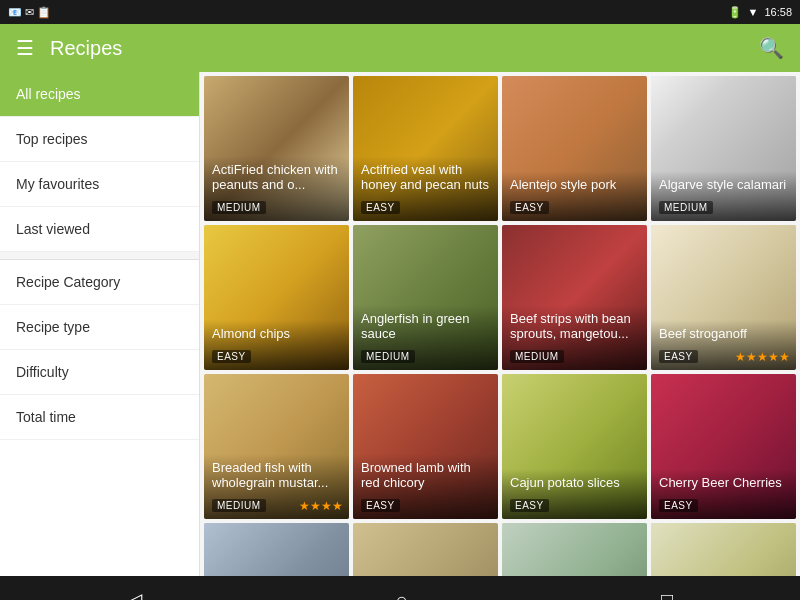 This screenshot has width=800, height=600. Describe the element at coordinates (276, 476) in the screenshot. I see `recipe-title: Breaded fish with wholegrain mustar...` at that location.